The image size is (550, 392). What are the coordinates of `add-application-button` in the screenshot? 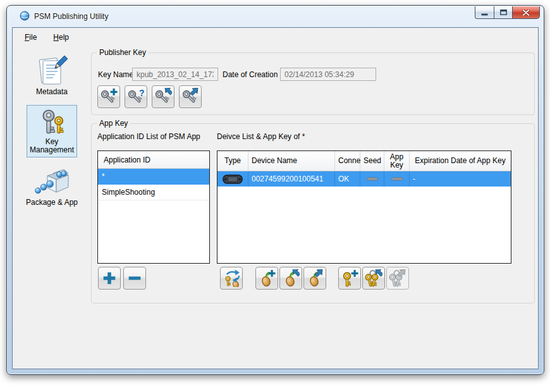 It's located at (109, 278).